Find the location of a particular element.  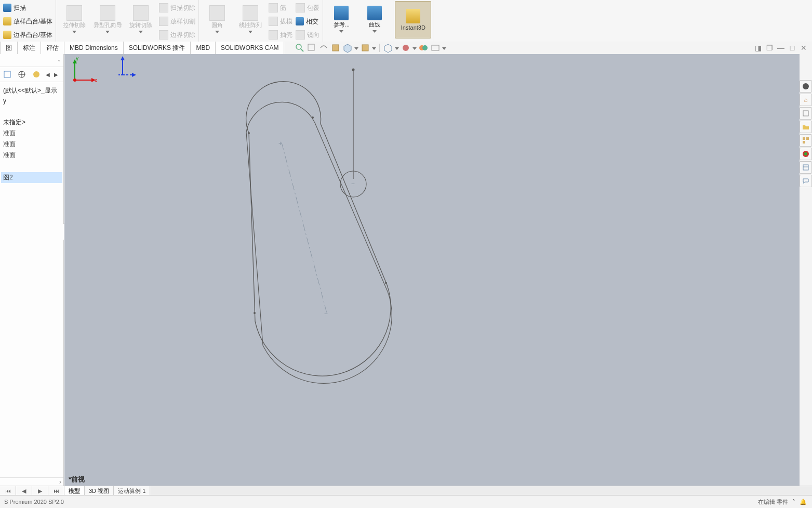

tree-plane-top: 准面 is located at coordinates (32, 145).